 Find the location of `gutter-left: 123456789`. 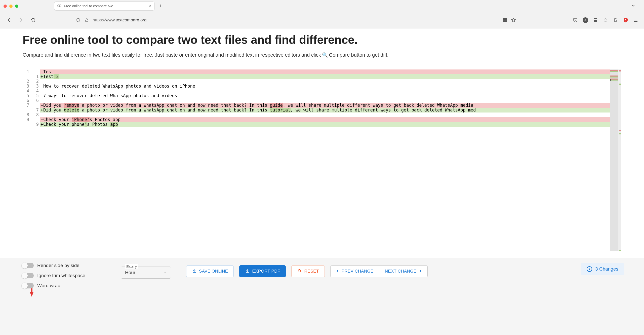

gutter-left: 123456789 is located at coordinates (27, 160).